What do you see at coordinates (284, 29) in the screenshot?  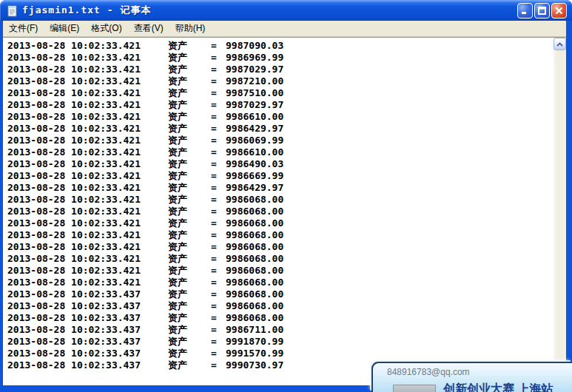 I see `menu-bar: 文件(F) 编辑(E) 格式(O) 查看(V) 帮助(H)` at bounding box center [284, 29].